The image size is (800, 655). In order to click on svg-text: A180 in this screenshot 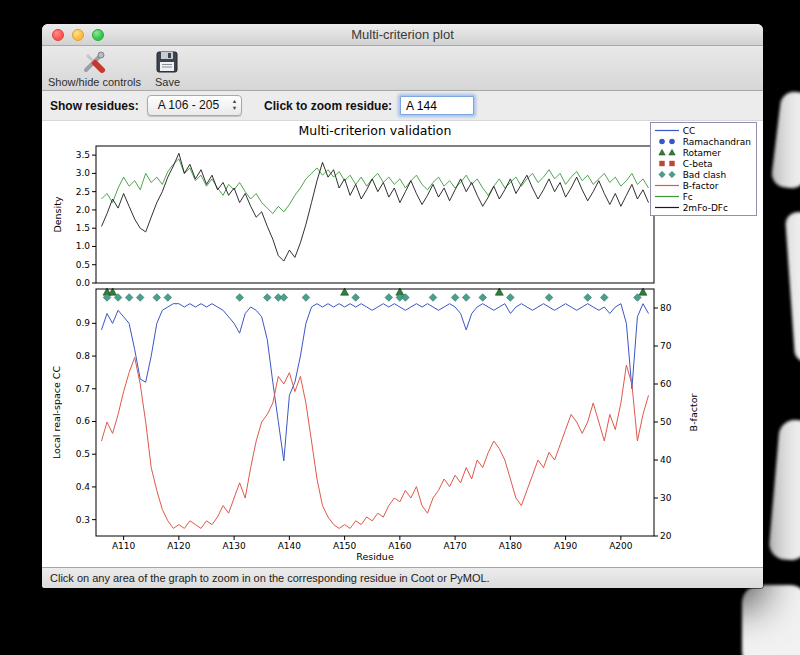, I will do `click(511, 546)`.